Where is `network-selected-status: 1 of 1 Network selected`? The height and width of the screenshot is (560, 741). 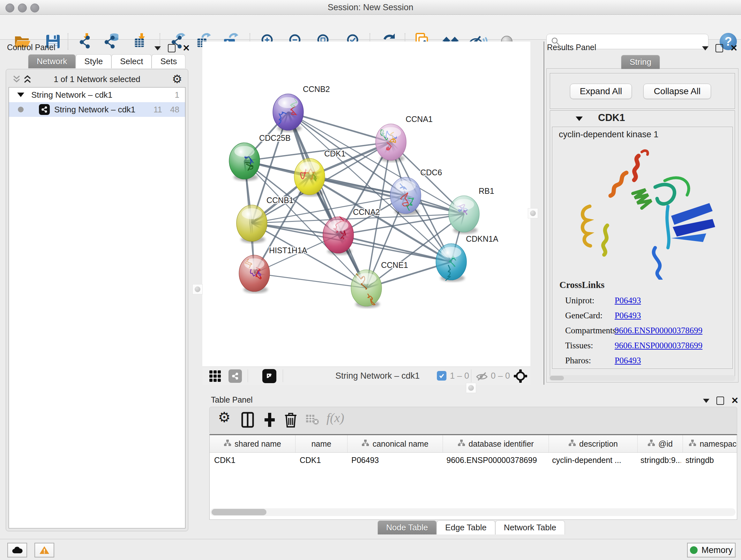 network-selected-status: 1 of 1 Network selected is located at coordinates (97, 79).